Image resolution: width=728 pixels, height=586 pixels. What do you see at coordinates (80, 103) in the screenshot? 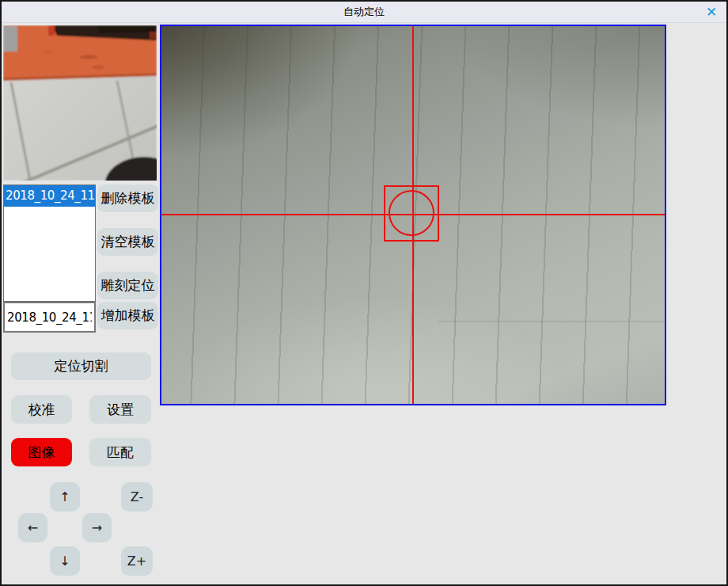
I see `template-preview-photo` at bounding box center [80, 103].